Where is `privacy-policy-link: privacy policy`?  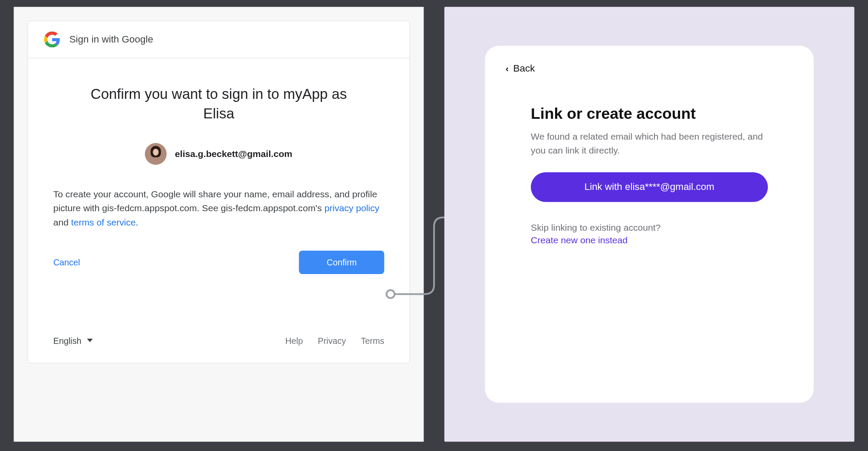
privacy-policy-link: privacy policy is located at coordinates (352, 208).